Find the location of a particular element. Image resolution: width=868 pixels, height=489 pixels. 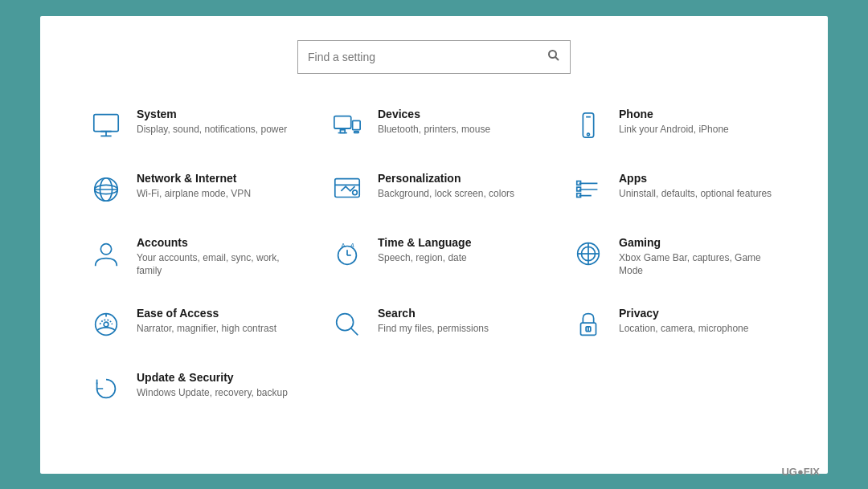

item-title-devices: Devices is located at coordinates (434, 114).